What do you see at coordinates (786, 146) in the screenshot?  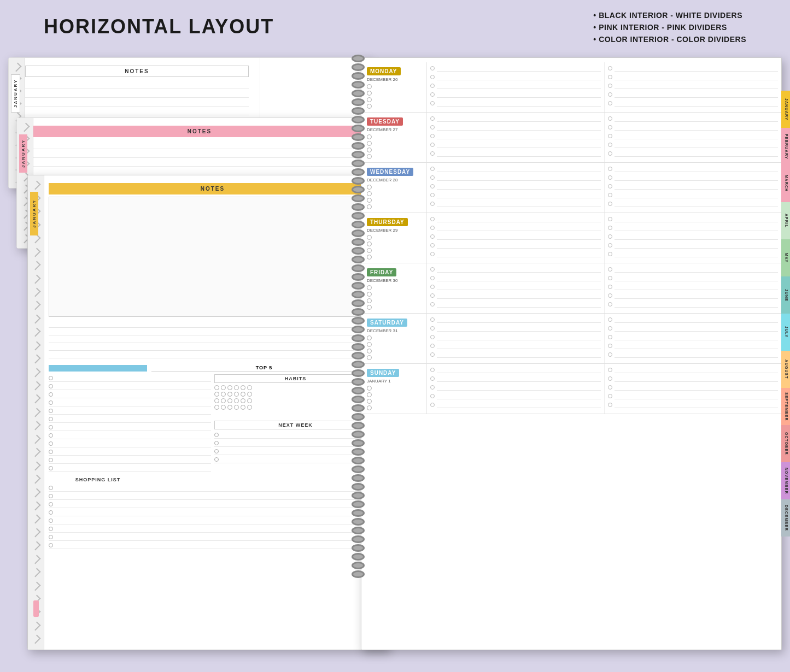 I see `month-tab-february: FEBRUARY` at bounding box center [786, 146].